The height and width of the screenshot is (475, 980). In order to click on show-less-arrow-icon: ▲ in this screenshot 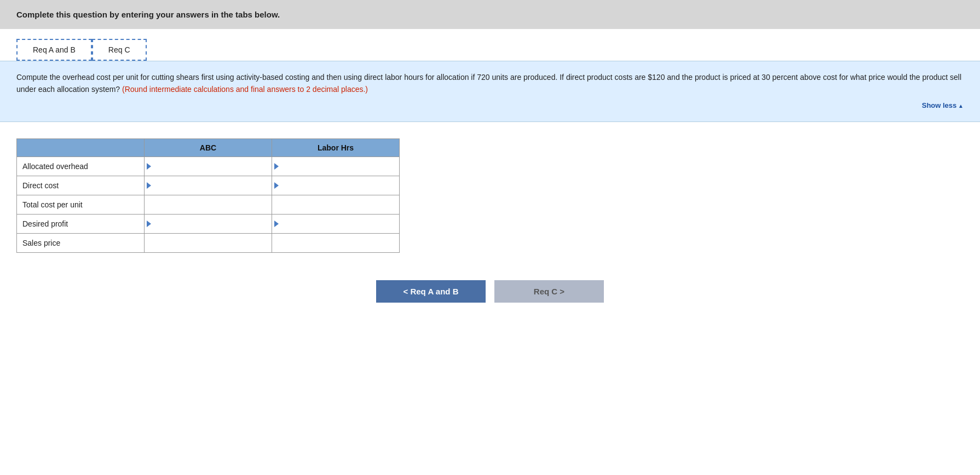, I will do `click(960, 106)`.